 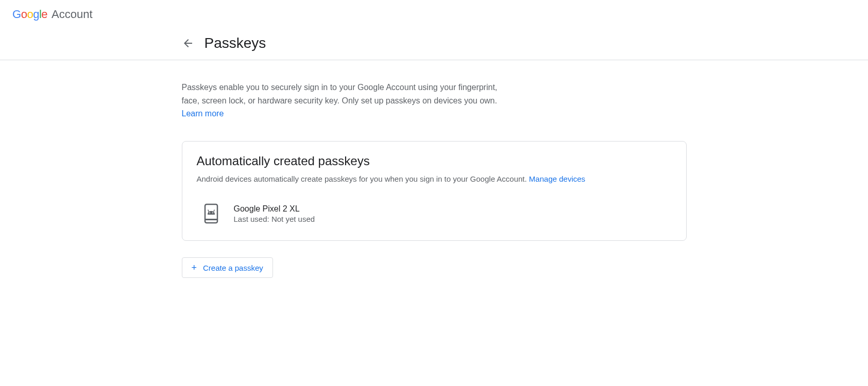 What do you see at coordinates (340, 94) in the screenshot?
I see `intro-text-body: Passkeys enable you to securely sign in …` at bounding box center [340, 94].